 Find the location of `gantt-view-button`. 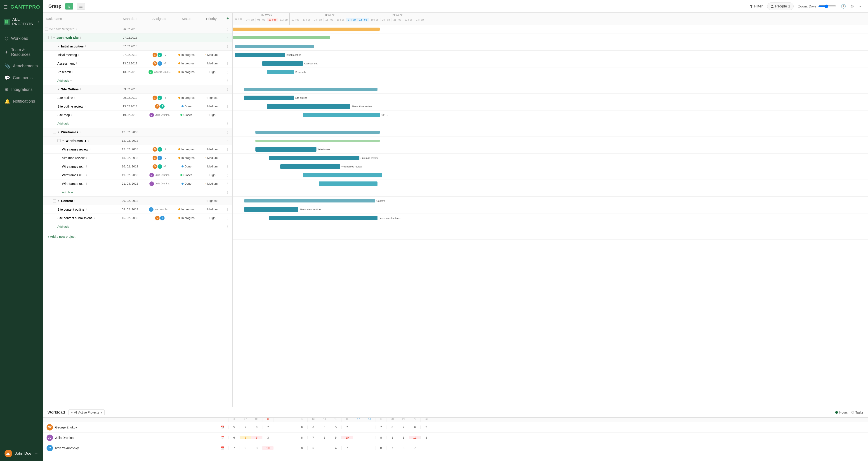

gantt-view-button is located at coordinates (69, 6).